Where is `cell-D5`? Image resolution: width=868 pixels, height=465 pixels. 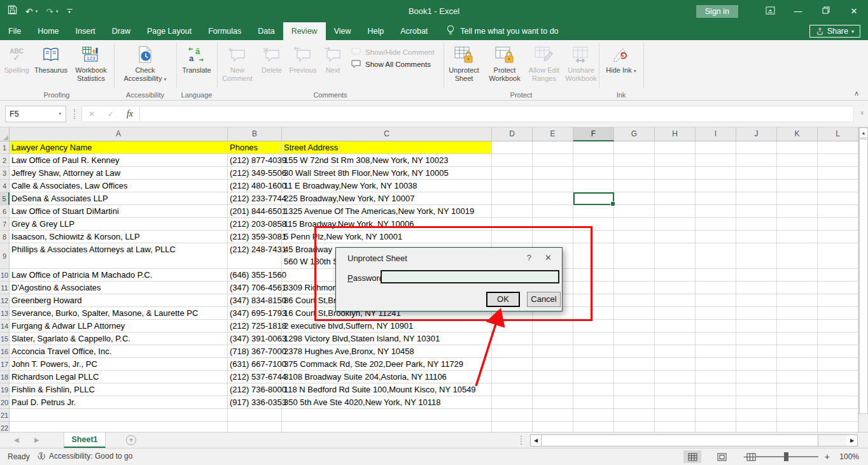 cell-D5 is located at coordinates (512, 199).